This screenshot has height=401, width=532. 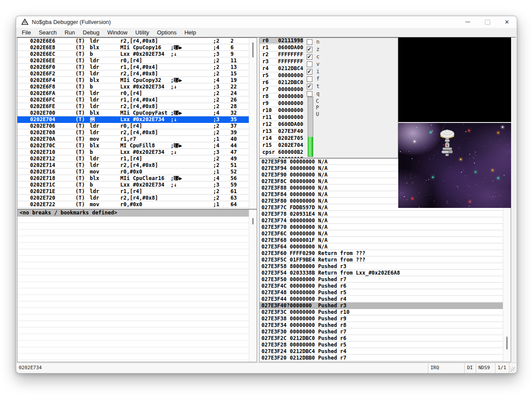 What do you see at coordinates (487, 22) in the screenshot?
I see `maximize-button` at bounding box center [487, 22].